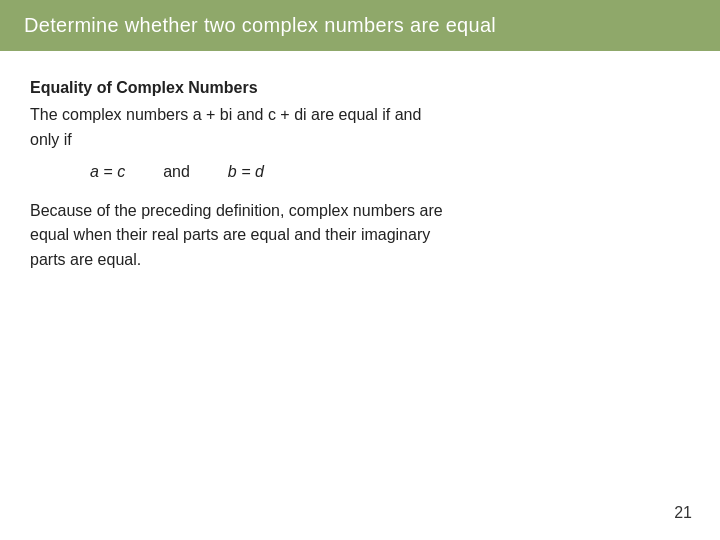 This screenshot has width=720, height=540. Describe the element at coordinates (51, 140) in the screenshot. I see `intro-line2: only if` at that location.